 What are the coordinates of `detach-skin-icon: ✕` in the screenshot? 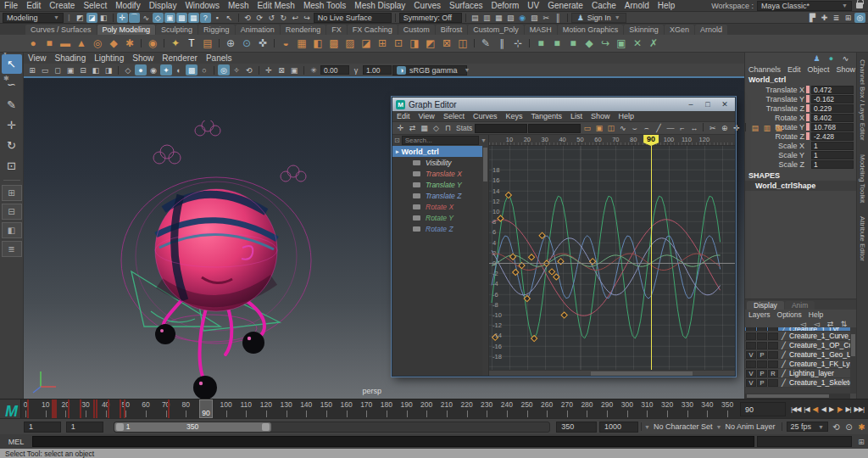 It's located at (637, 43).